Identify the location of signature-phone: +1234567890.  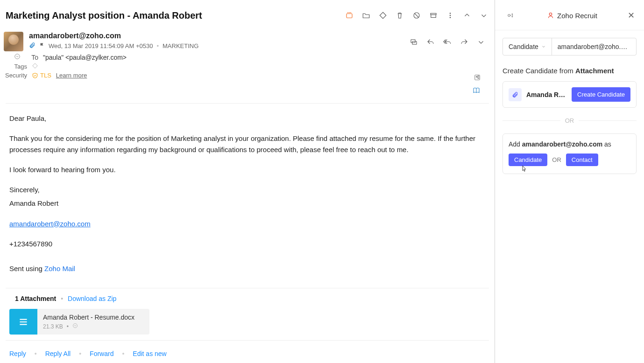
(249, 244).